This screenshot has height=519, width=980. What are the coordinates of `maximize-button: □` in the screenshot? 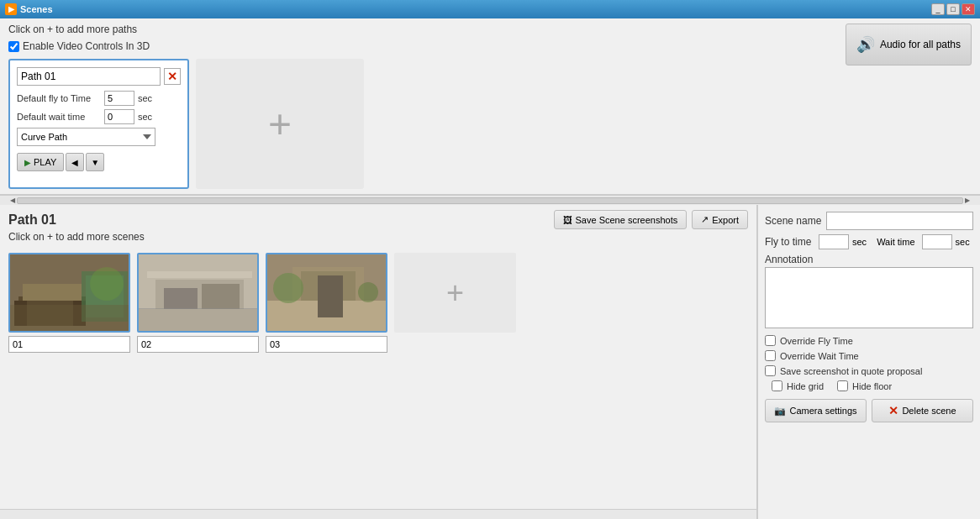 It's located at (953, 9).